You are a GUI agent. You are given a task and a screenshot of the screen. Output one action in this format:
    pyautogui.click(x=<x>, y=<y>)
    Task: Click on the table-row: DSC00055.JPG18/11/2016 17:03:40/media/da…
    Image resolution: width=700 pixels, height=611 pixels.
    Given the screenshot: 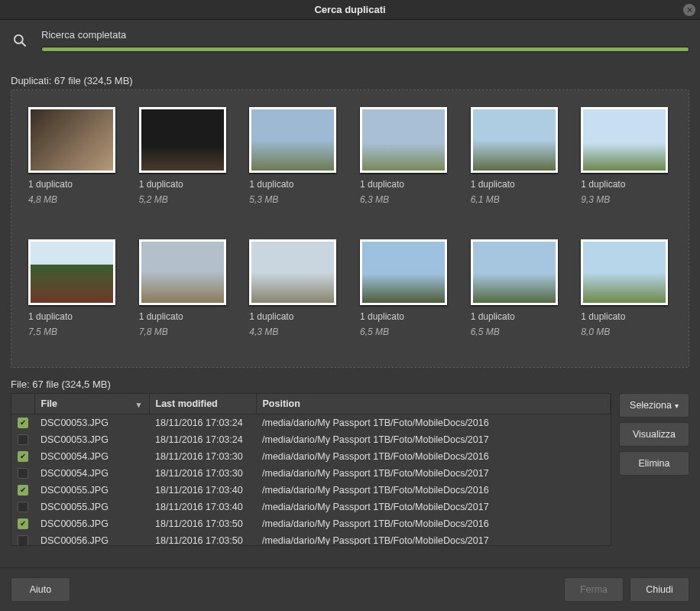 What is the action you would take?
    pyautogui.click(x=311, y=507)
    